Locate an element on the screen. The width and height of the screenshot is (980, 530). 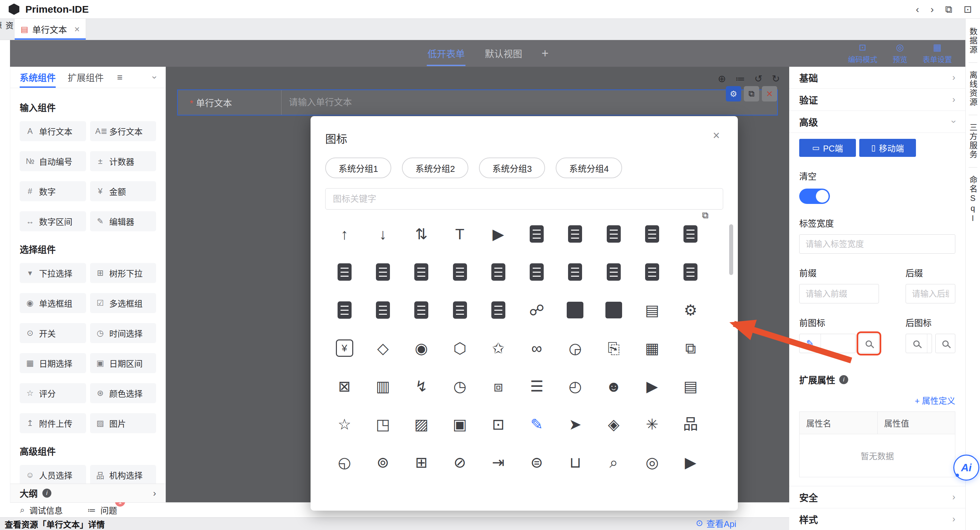
file-copy-icon is located at coordinates (690, 234).